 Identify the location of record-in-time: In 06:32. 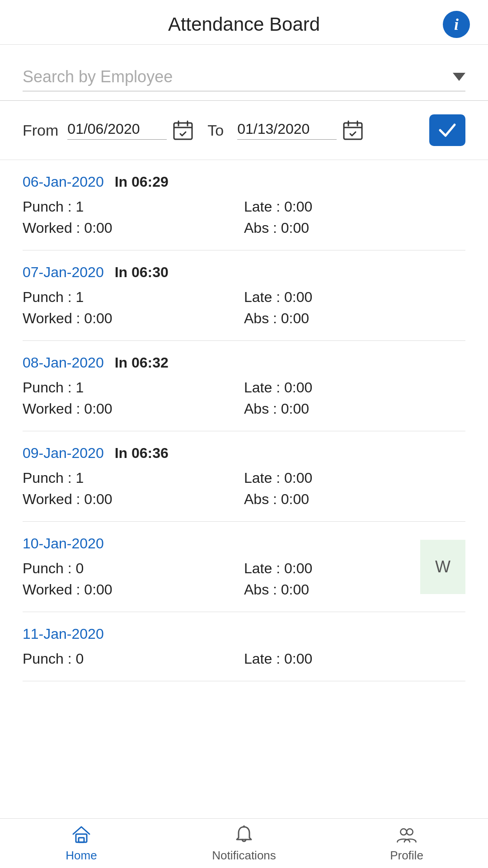
(142, 363).